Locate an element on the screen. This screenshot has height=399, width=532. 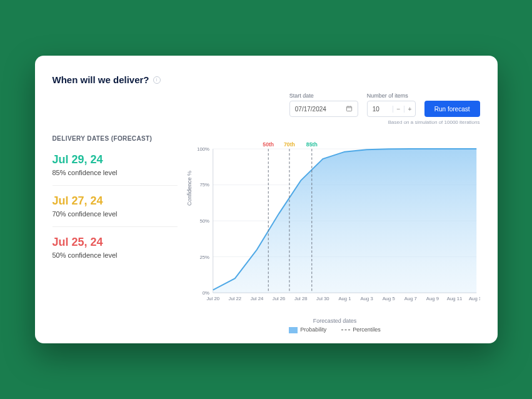
start-date-input: 07/17/2024 is located at coordinates (324, 109).